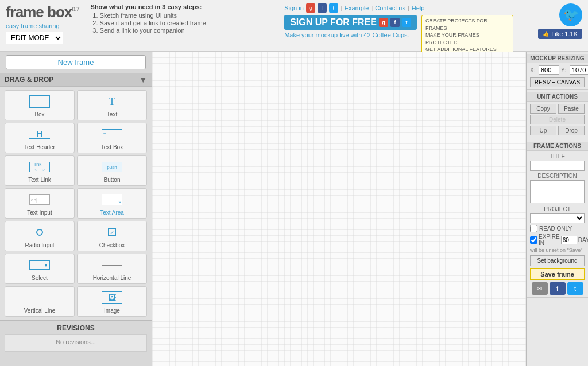 The height and width of the screenshot is (366, 588). What do you see at coordinates (40, 236) in the screenshot?
I see `component-radio: Radio Input` at bounding box center [40, 236].